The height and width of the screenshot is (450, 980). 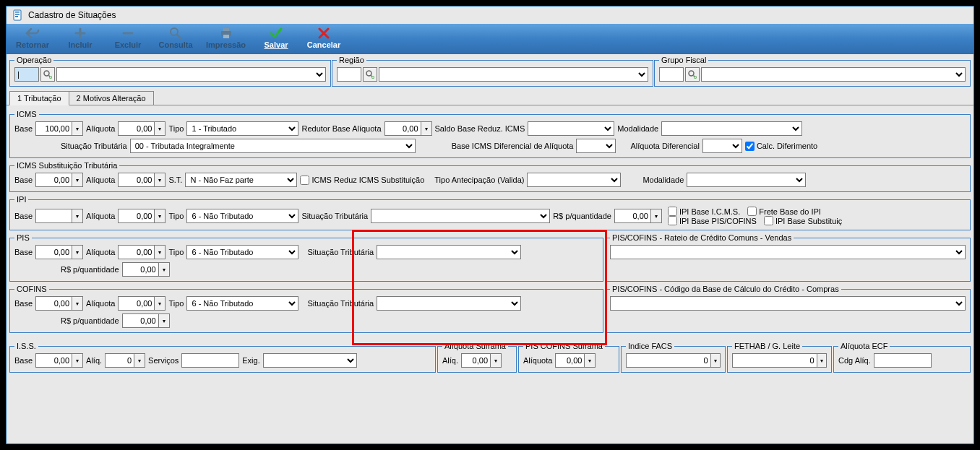 I want to click on ipi-tipo-combo: 6 - Não Tributado, so click(x=243, y=216).